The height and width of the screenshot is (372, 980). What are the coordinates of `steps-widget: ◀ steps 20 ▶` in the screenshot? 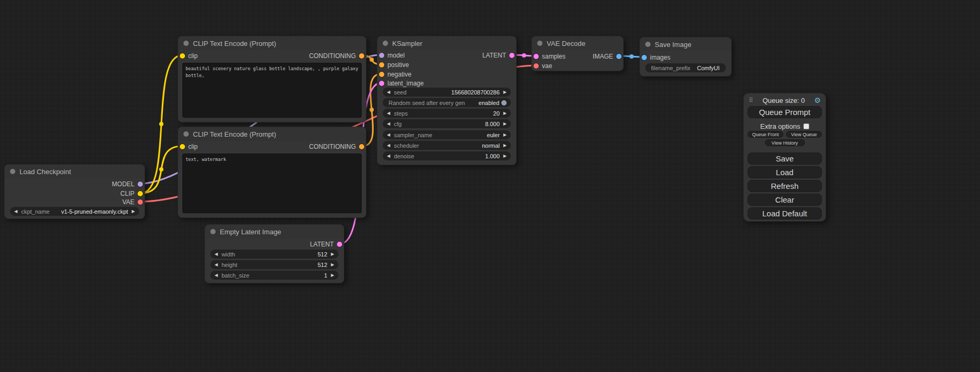 It's located at (447, 113).